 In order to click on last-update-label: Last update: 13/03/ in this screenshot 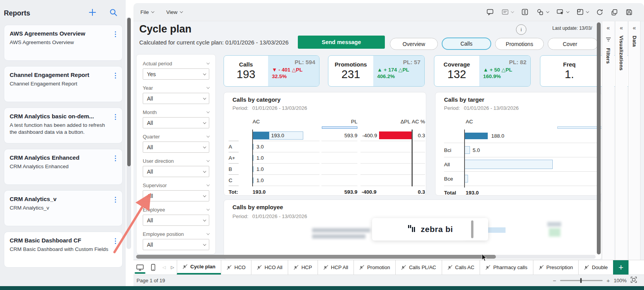, I will do `click(575, 28)`.